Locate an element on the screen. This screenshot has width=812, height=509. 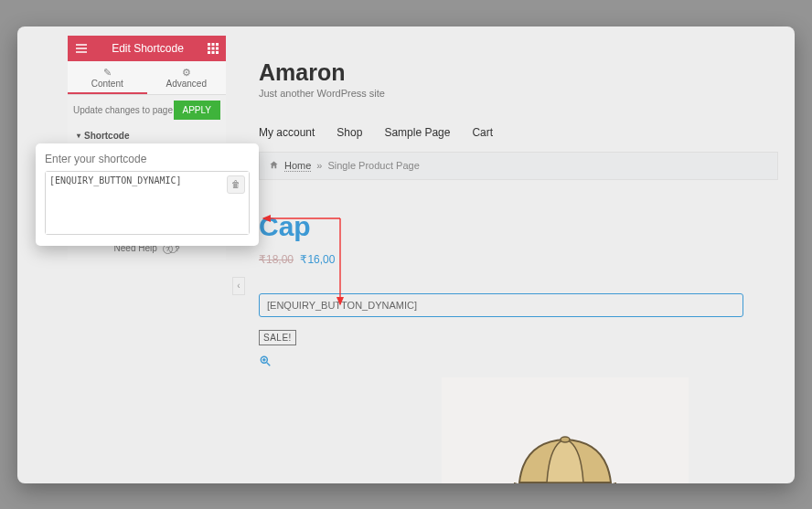
collapse-sidebar-button: ‹ is located at coordinates (239, 286).